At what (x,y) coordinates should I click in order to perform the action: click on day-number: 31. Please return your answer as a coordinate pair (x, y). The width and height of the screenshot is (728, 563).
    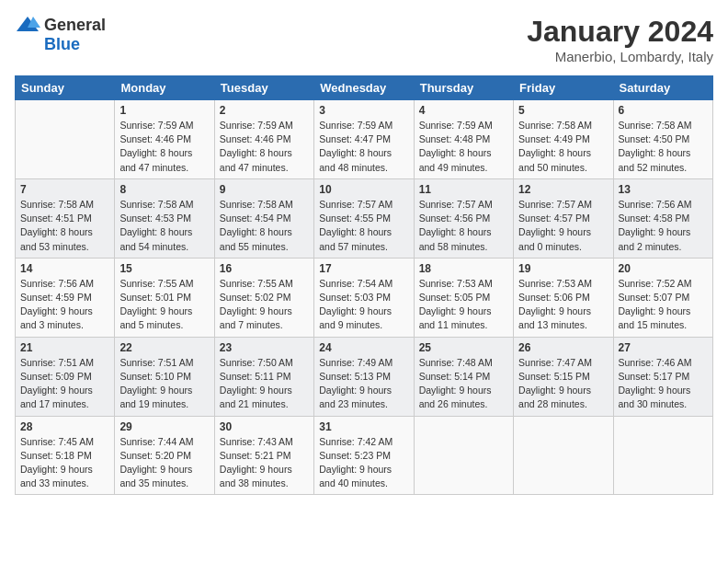
    Looking at the image, I should click on (364, 427).